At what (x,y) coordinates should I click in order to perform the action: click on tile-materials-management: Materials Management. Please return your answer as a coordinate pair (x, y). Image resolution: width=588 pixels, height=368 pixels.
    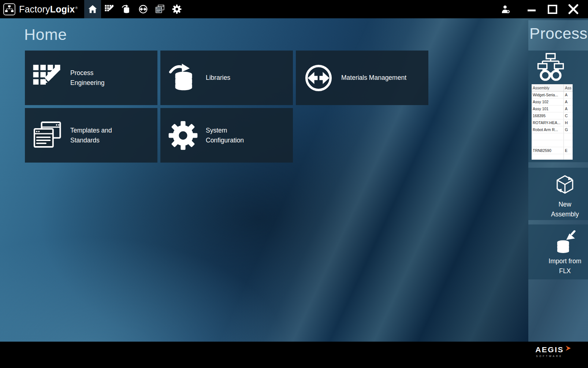
    Looking at the image, I should click on (362, 78).